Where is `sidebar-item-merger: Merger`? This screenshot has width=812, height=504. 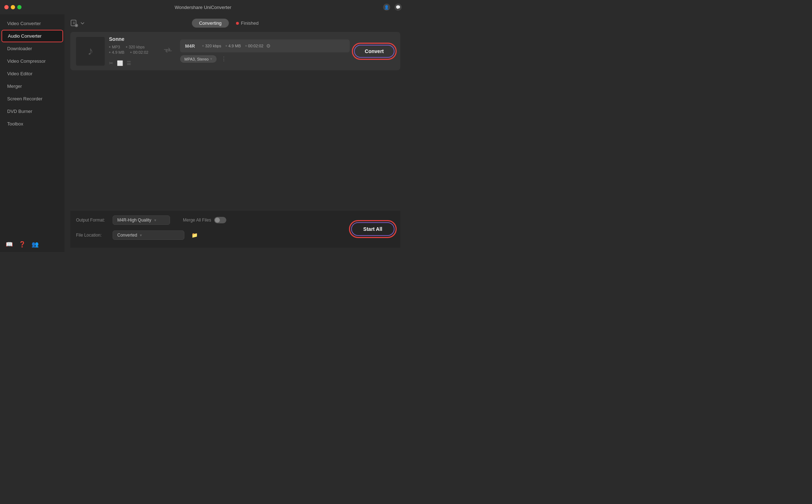
sidebar-item-merger: Merger is located at coordinates (32, 86).